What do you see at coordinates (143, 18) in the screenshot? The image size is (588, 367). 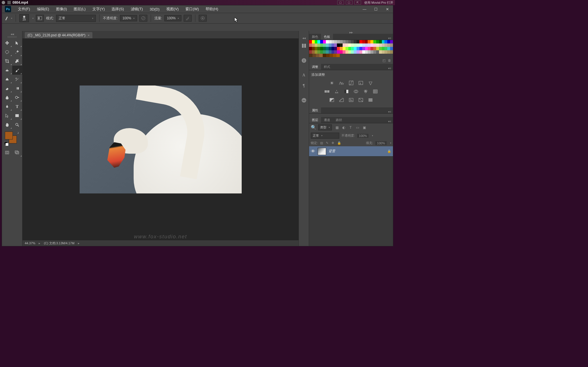 I see `opacity-pressure-toggle` at bounding box center [143, 18].